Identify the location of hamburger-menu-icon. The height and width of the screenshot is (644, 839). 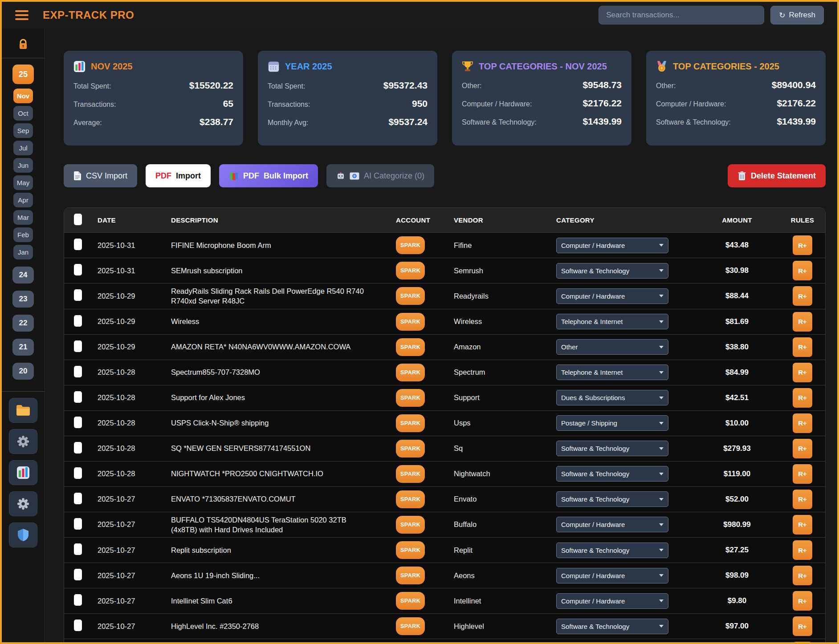
(22, 15).